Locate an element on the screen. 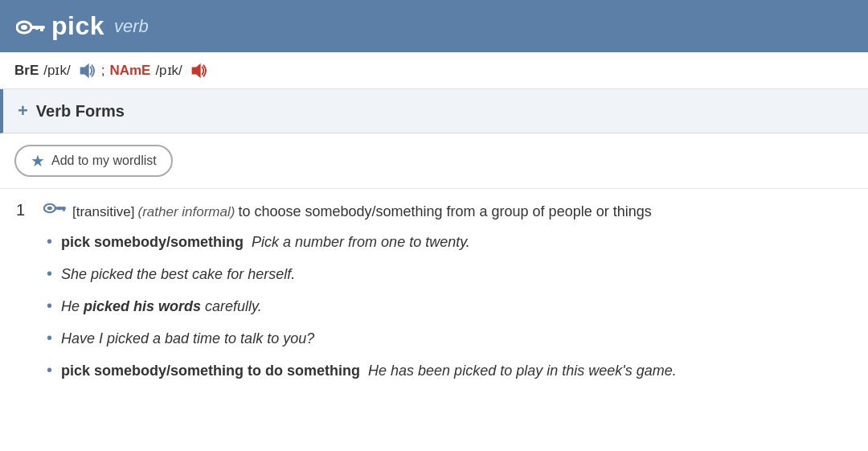 The image size is (868, 451). example-item-1: • pick somebody/something Pick a number … is located at coordinates (449, 241).